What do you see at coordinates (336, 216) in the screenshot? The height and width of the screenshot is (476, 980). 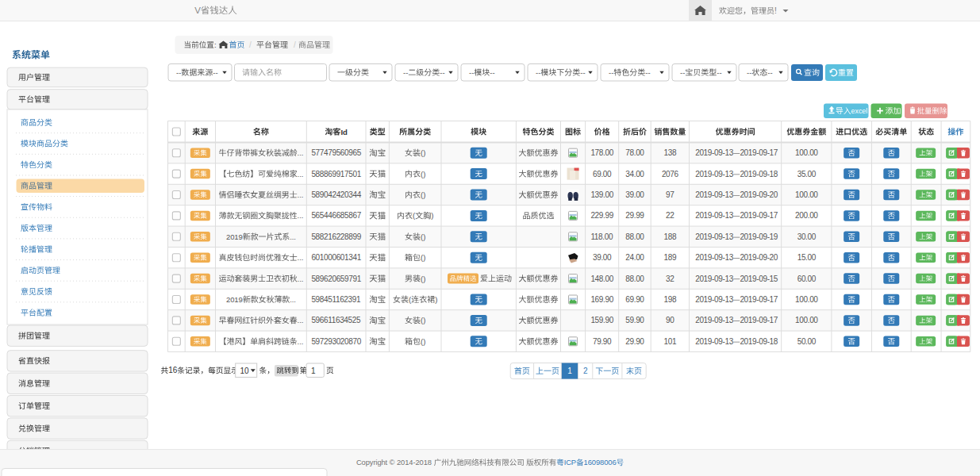 I see `svg-text: 565446685867` at bounding box center [336, 216].